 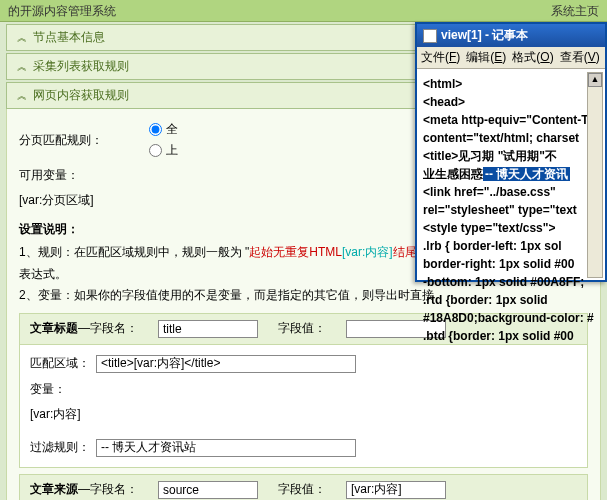 What do you see at coordinates (430, 36) in the screenshot?
I see `notepad-icon` at bounding box center [430, 36].